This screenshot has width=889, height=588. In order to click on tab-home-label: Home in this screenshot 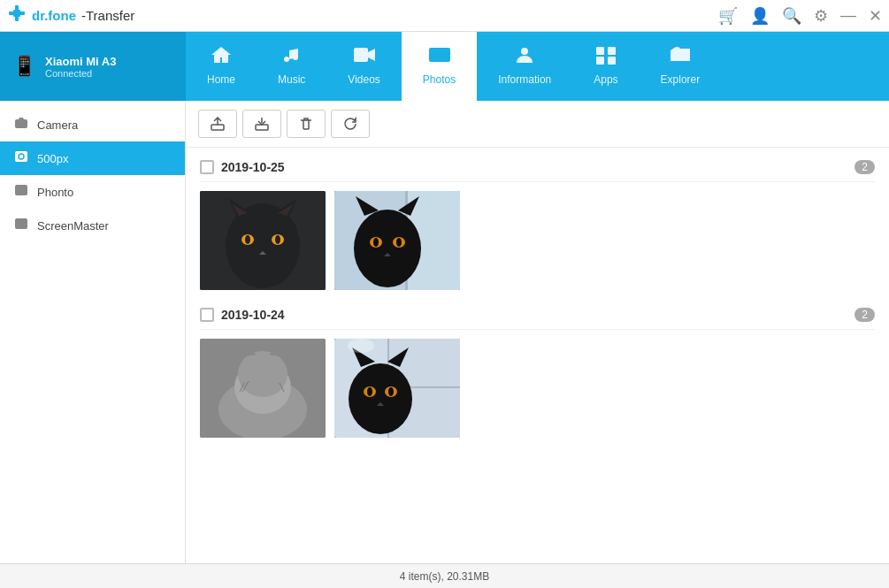, I will do `click(221, 80)`.